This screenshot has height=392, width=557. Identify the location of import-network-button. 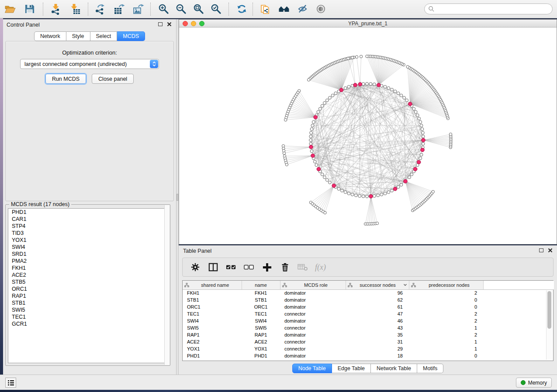
(56, 9).